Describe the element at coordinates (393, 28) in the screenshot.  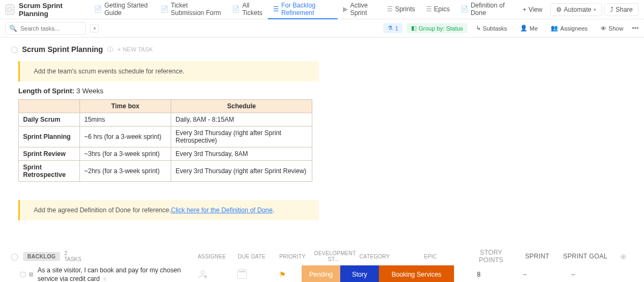
I see `filter-pill: ⚗ 1` at that location.